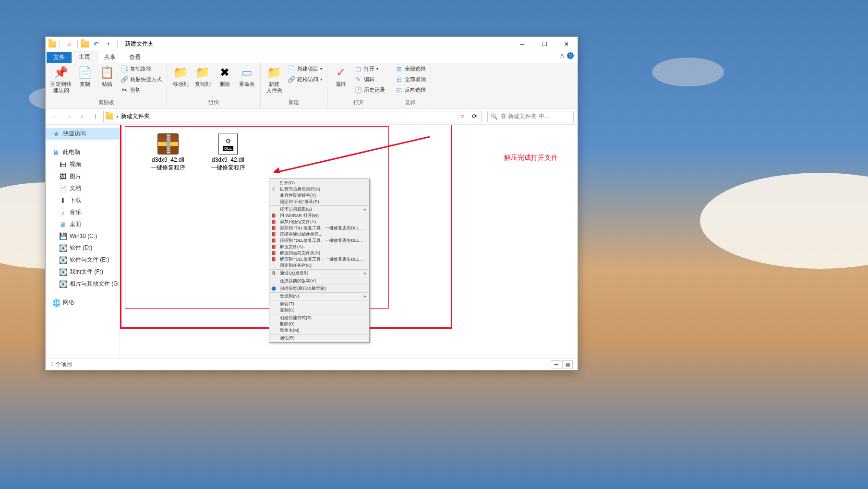 This screenshot has height=489, width=868. Describe the element at coordinates (247, 76) in the screenshot. I see `rename-button: ▭ 重命名` at that location.